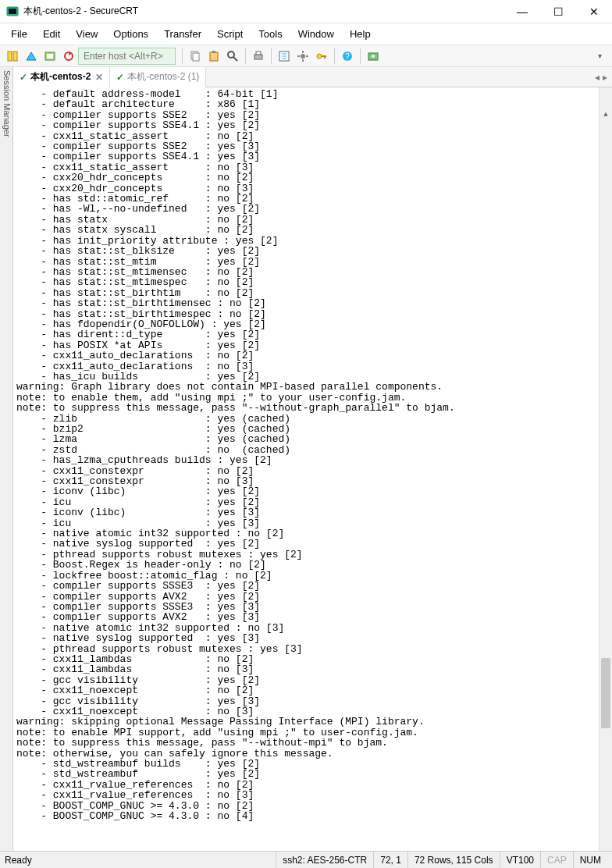 This screenshot has height=868, width=612. Describe the element at coordinates (597, 77) in the screenshot. I see `tab-prev-icon: ◂` at that location.